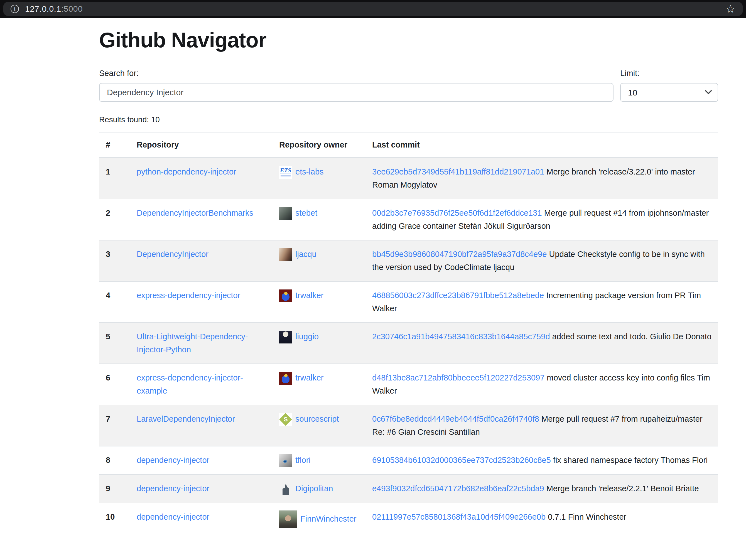 This screenshot has height=560, width=746. I want to click on commit-message: fix shared namespace factory Thomas Flor…, so click(631, 460).